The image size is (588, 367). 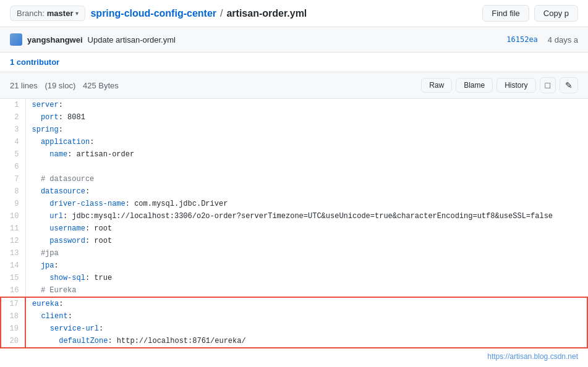 What do you see at coordinates (500, 85) in the screenshot?
I see `file-actions: Raw Blame History □ ✎` at bounding box center [500, 85].